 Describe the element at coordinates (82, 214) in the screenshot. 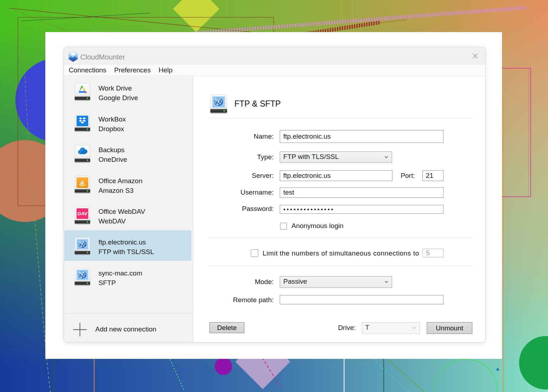

I see `svg-text: DAV` at that location.